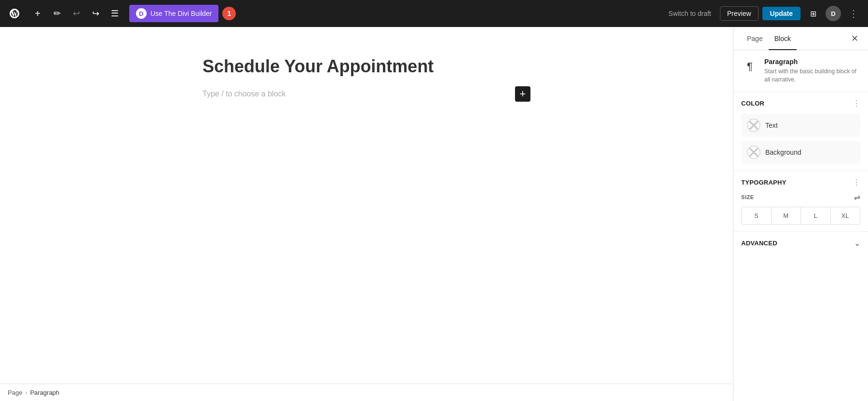  I want to click on color-section-header: Color ⋮, so click(800, 103).